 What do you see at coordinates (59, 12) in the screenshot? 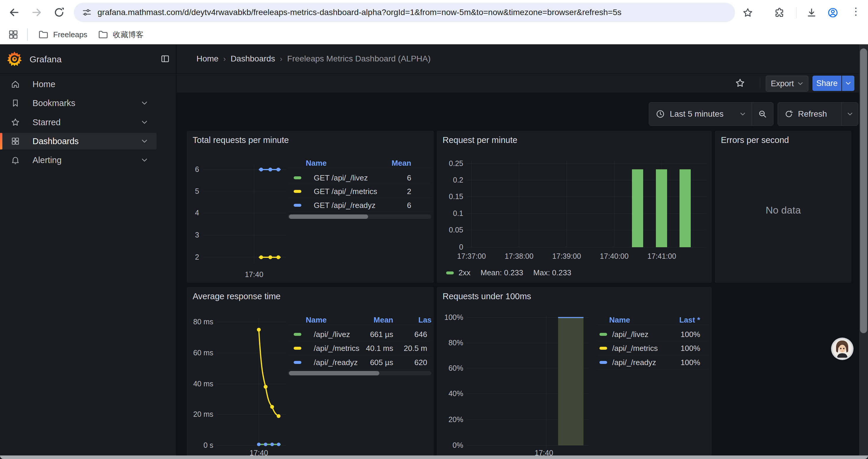
I see `browser-reload-button` at bounding box center [59, 12].